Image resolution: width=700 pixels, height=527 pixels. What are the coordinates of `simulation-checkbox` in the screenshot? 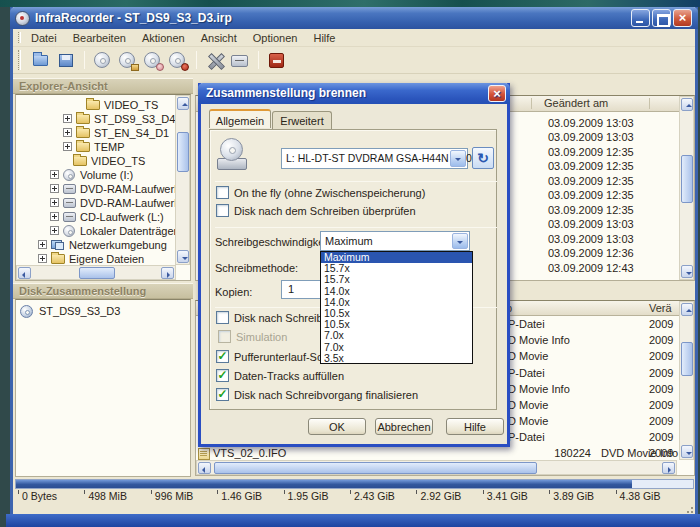 It's located at (224, 336).